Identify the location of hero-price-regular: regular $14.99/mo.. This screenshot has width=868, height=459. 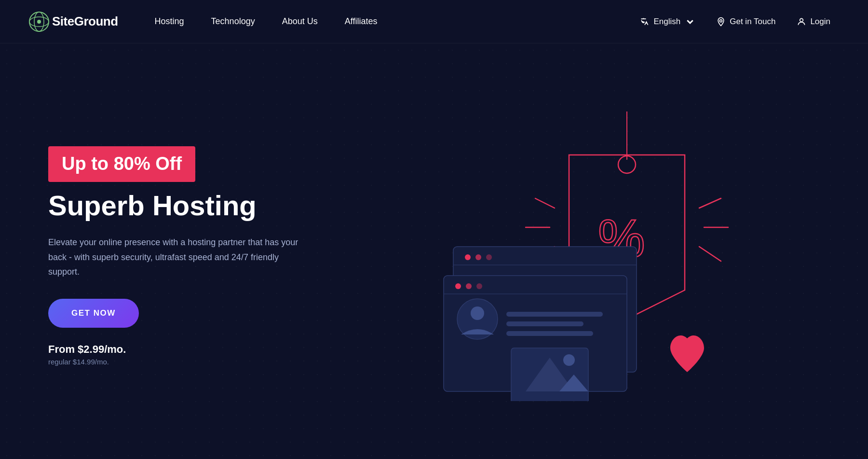
(193, 362).